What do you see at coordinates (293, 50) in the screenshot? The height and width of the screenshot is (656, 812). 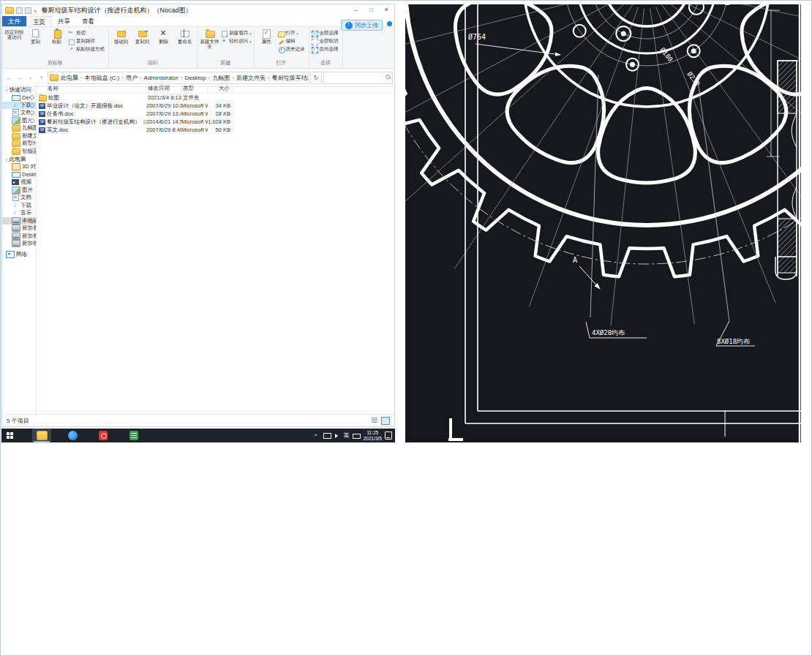 I see `history-button: 历史记录` at bounding box center [293, 50].